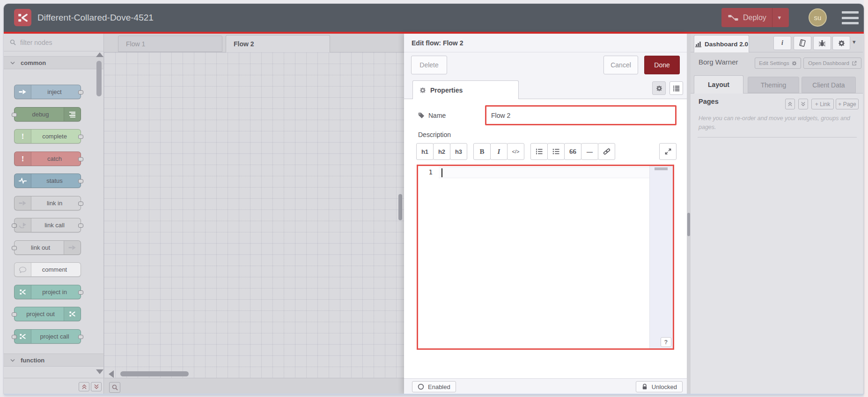 Image resolution: width=868 pixels, height=397 pixels. Describe the element at coordinates (99, 79) in the screenshot. I see `palette-scrollbar-thumb` at that location.